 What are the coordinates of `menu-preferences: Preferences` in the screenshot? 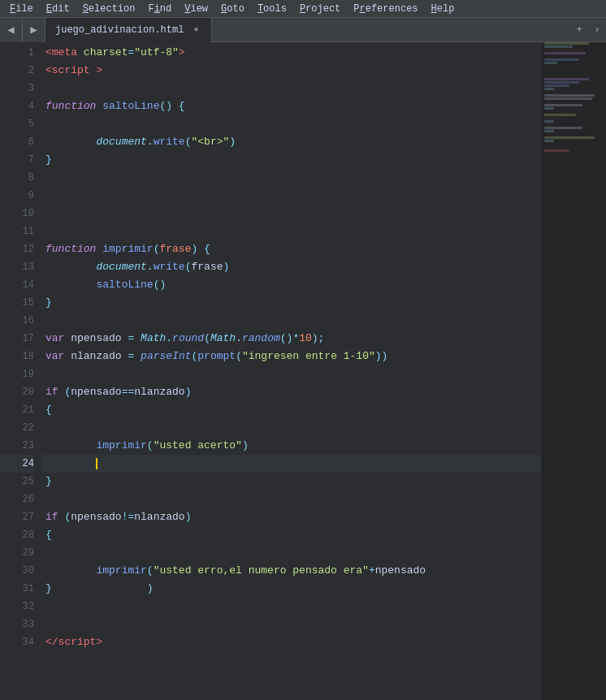 It's located at (385, 9).